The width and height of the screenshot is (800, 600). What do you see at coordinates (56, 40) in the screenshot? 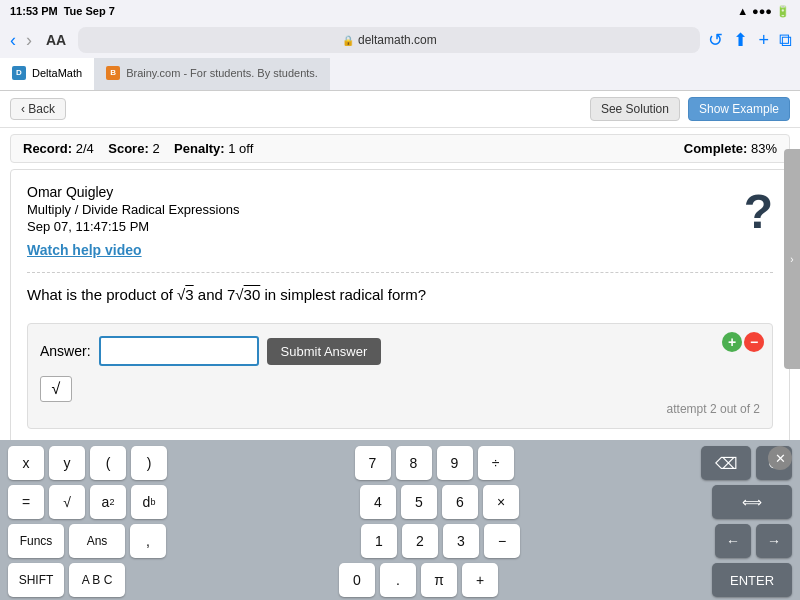
I see `reader-mode-button: AA` at bounding box center [56, 40].